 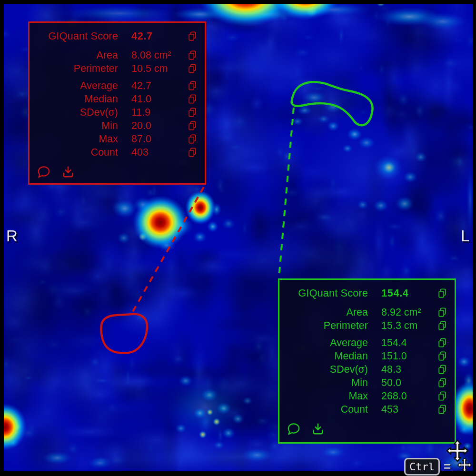 What do you see at coordinates (367, 356) in the screenshot?
I see `stat-row: Median151.0` at bounding box center [367, 356].